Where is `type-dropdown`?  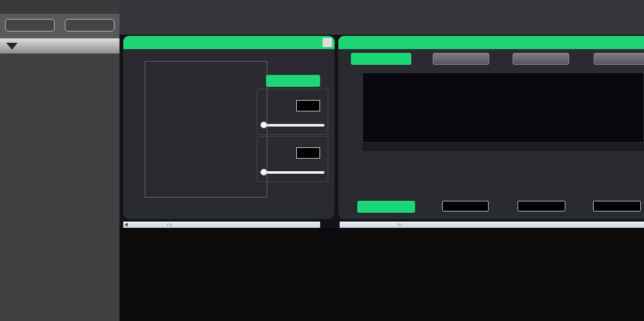 type-dropdown is located at coordinates (465, 206).